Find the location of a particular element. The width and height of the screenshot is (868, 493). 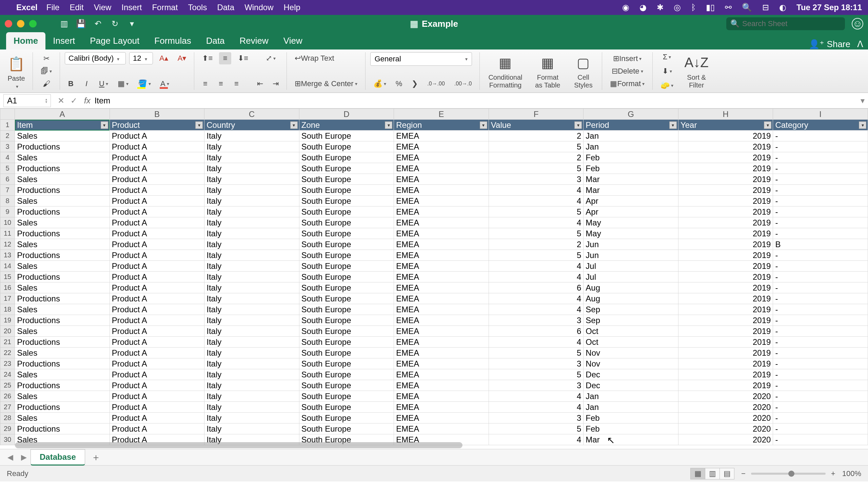

menu-format: Format is located at coordinates (165, 7).